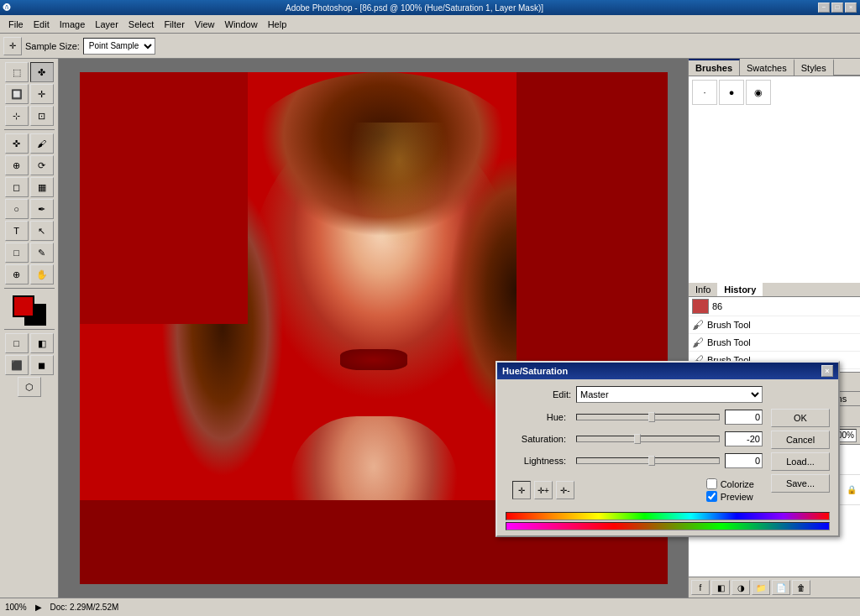 This screenshot has width=860, height=616. What do you see at coordinates (29, 231) in the screenshot?
I see `tool-row-8: T ↖` at bounding box center [29, 231].